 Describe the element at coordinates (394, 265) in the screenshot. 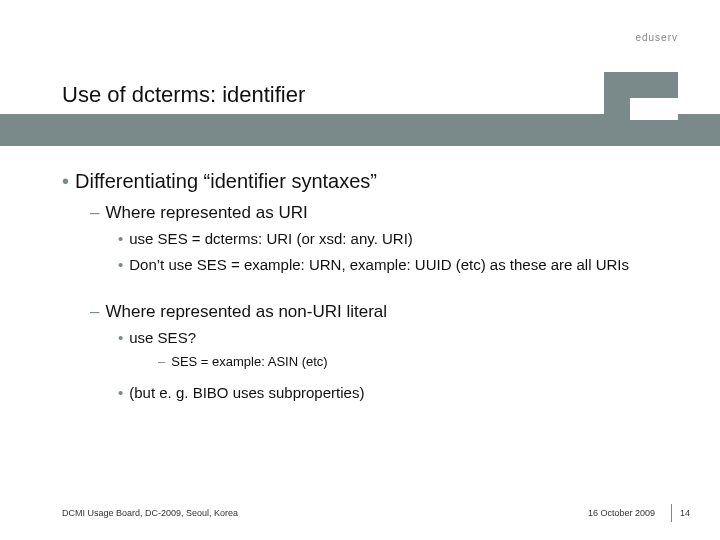

I see `bullet-l3: •Don’t use SES = example: URN, example: …` at that location.